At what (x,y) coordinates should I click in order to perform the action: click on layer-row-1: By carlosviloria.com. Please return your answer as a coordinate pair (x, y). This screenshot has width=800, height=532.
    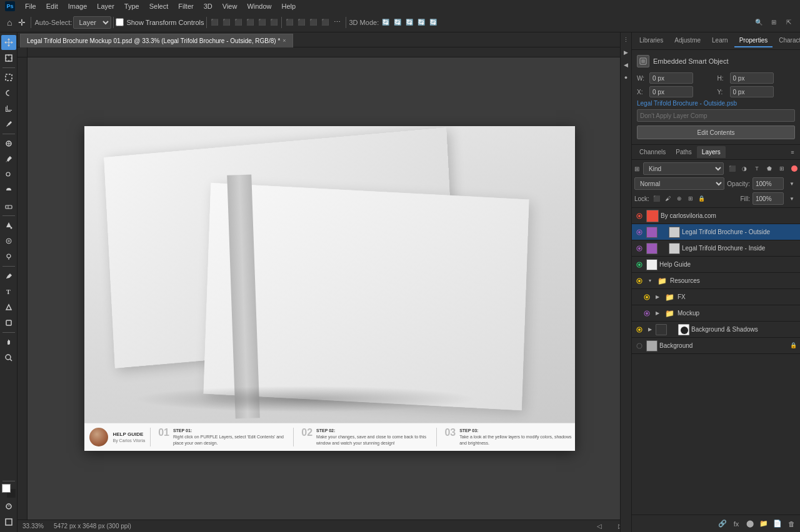
    Looking at the image, I should click on (716, 216).